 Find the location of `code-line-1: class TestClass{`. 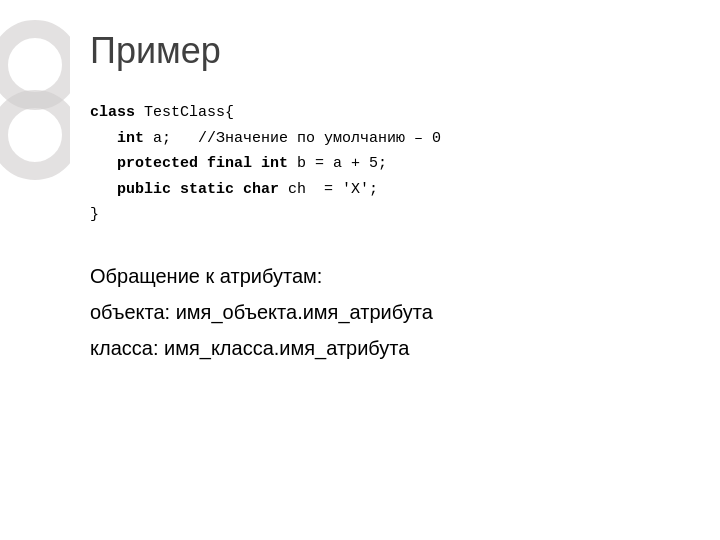

code-line-1: class TestClass{ is located at coordinates (385, 113).